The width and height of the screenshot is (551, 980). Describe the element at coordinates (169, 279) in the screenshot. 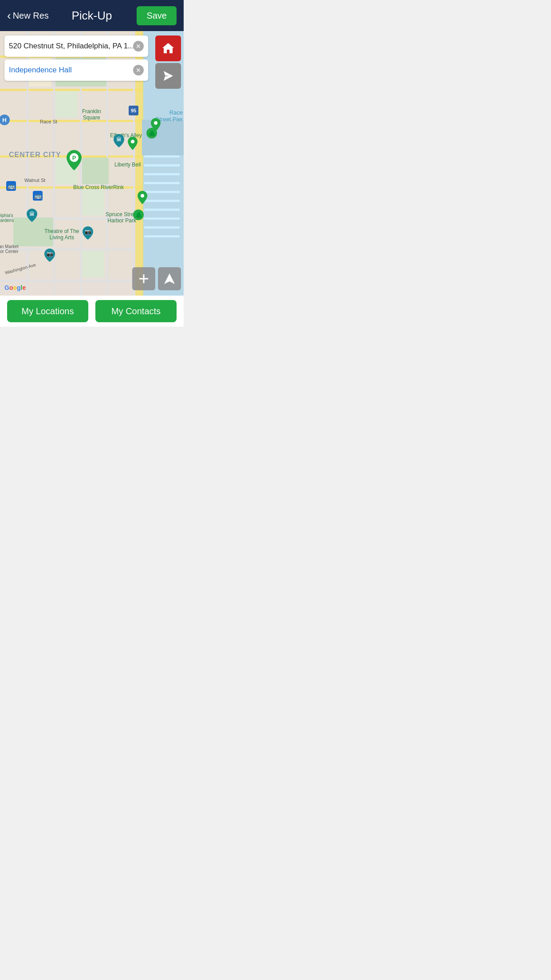

I see `navigate-button` at that location.